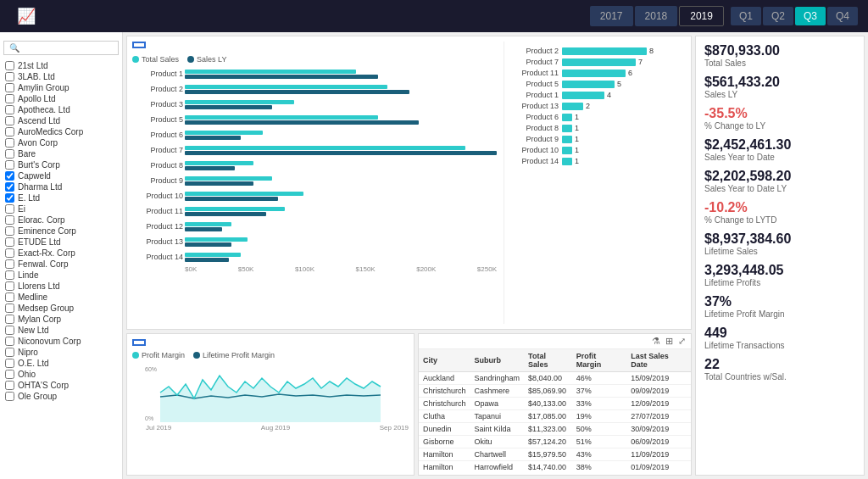 The height and width of the screenshot is (479, 868). Describe the element at coordinates (656, 16) in the screenshot. I see `year-tab-2018: 2018` at that location.